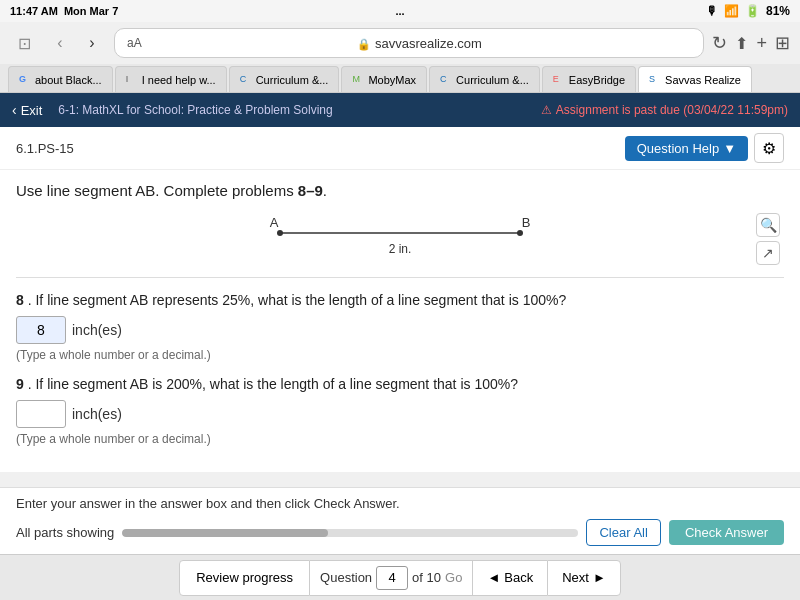 This screenshot has height=600, width=800. Describe the element at coordinates (392, 80) in the screenshot. I see `tab-label: MobyMax` at that location.